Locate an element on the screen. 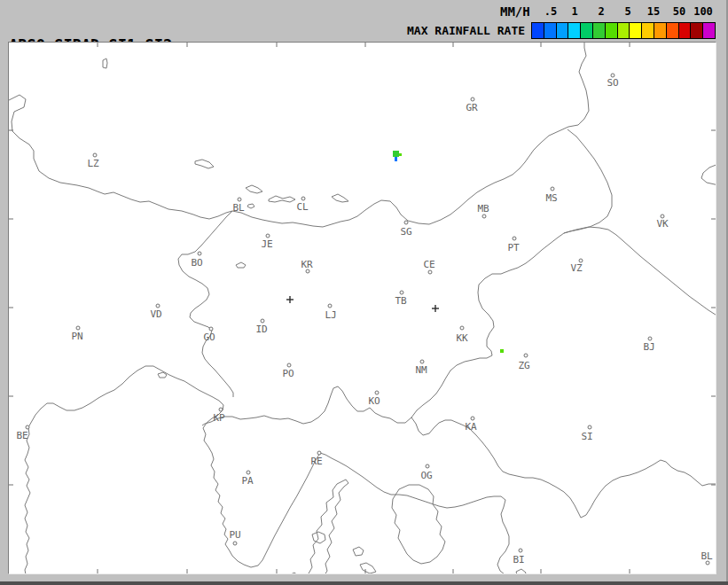 The width and height of the screenshot is (728, 585). legend-scale-value: 50 is located at coordinates (679, 12).